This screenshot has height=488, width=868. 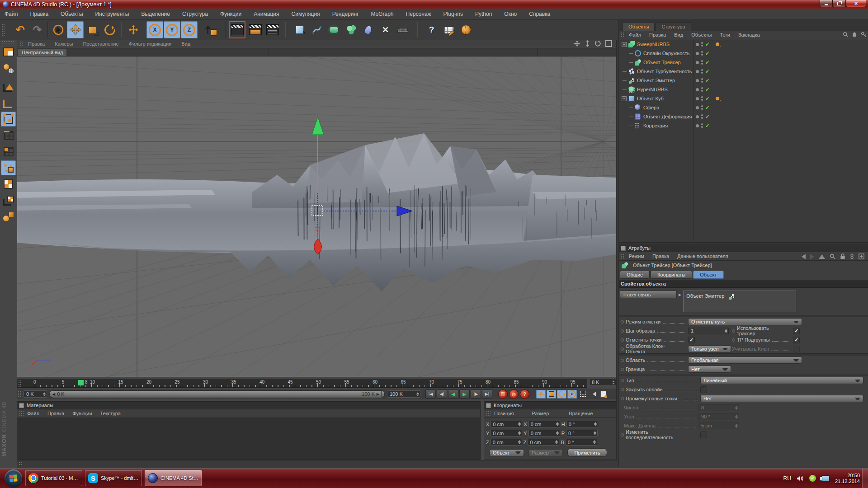 What do you see at coordinates (58, 30) in the screenshot?
I see `live-selection-button` at bounding box center [58, 30].